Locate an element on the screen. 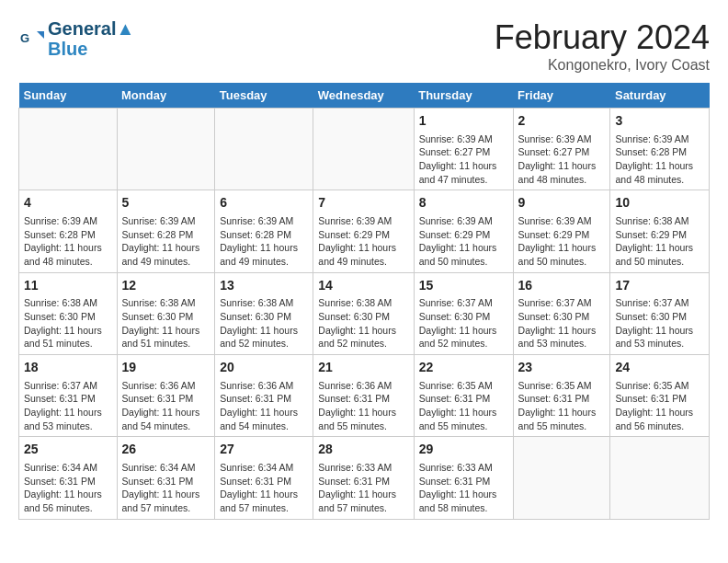 The width and height of the screenshot is (728, 563). day-number: 19 is located at coordinates (166, 368).